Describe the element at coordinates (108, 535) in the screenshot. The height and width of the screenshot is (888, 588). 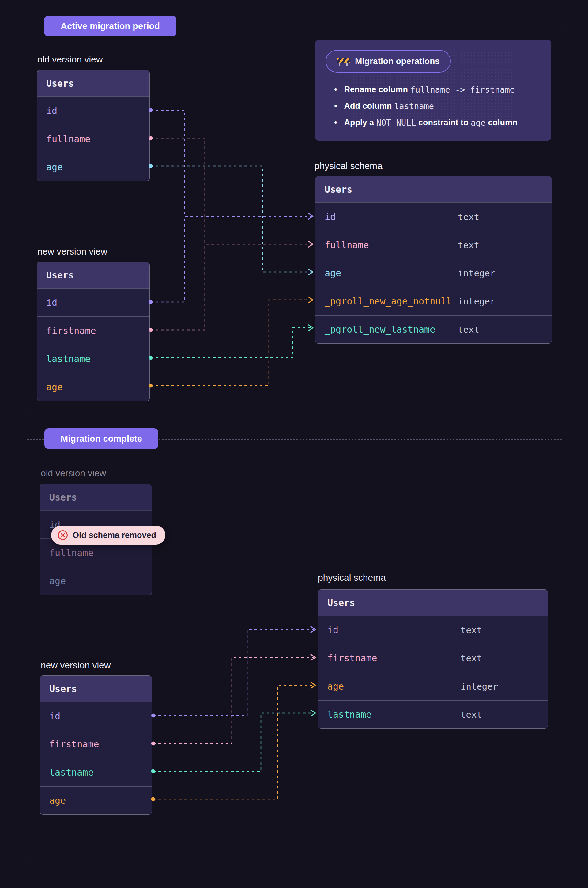
I see `old-schema-removed-badge: Old schema removed` at that location.